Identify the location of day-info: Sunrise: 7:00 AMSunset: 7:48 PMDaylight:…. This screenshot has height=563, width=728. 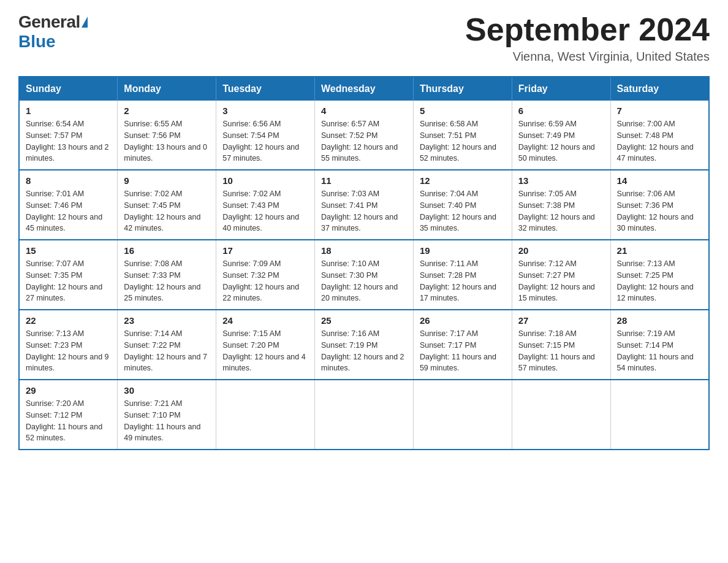
(659, 141).